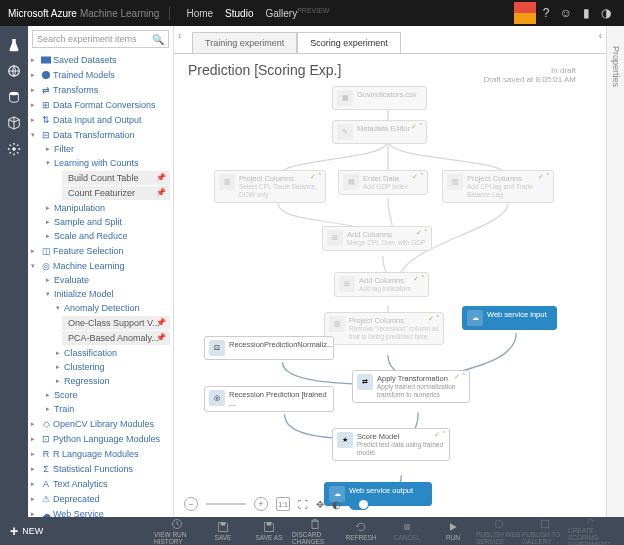  I want to click on tree-train: ▸Train, so click(110, 409).